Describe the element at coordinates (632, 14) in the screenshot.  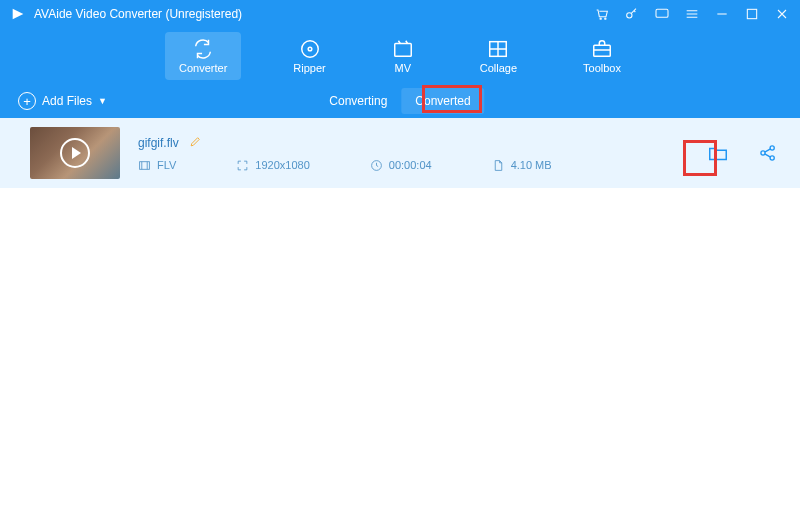
I see `key-icon` at that location.